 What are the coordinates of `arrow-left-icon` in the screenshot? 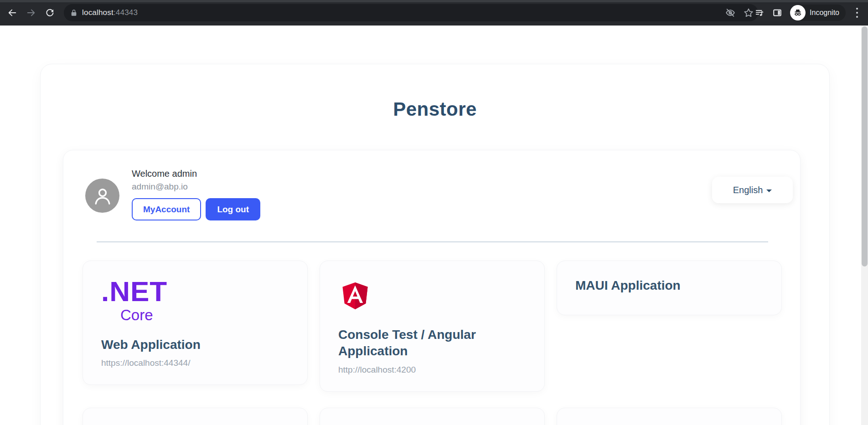 It's located at (12, 13).